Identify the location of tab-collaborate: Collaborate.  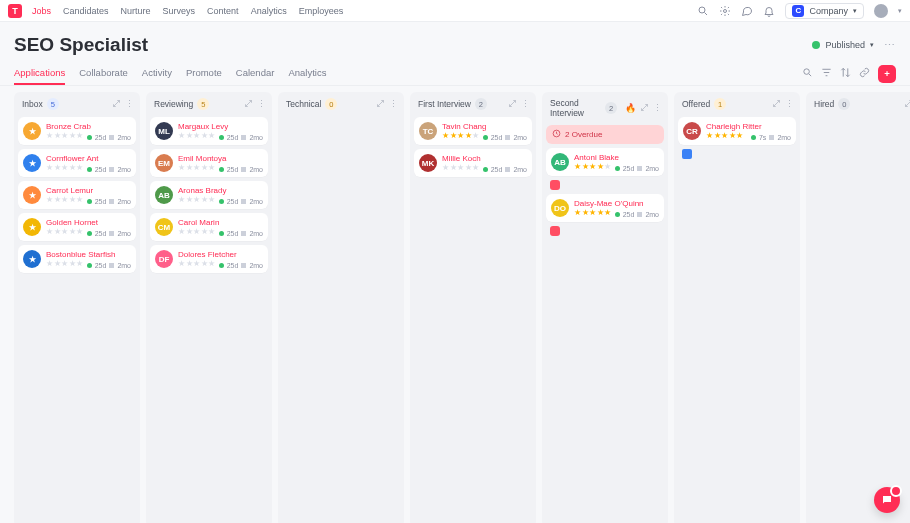
(104, 74).